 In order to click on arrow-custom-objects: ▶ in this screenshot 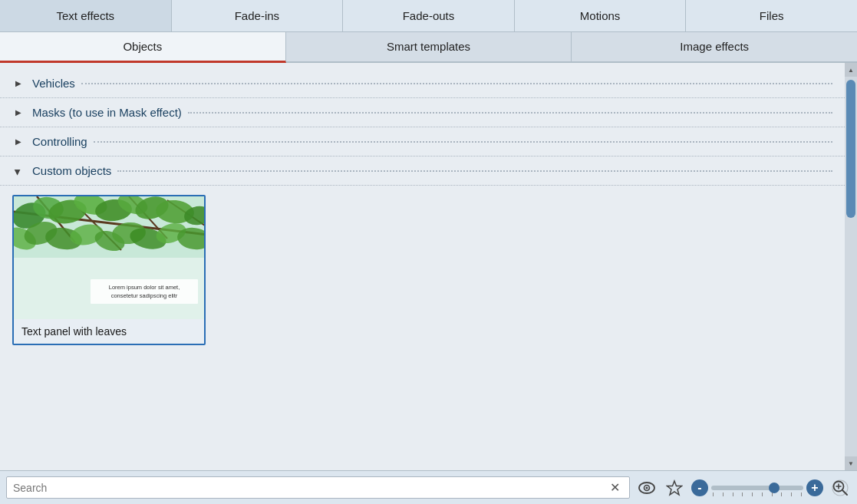, I will do `click(18, 173)`.